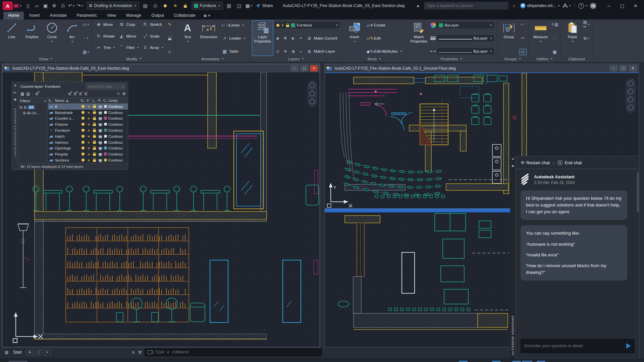 This screenshot has height=362, width=644. Describe the element at coordinates (88, 119) in the screenshot. I see `layer-row-counter-s-: Counter-s...☀Continuous` at that location.